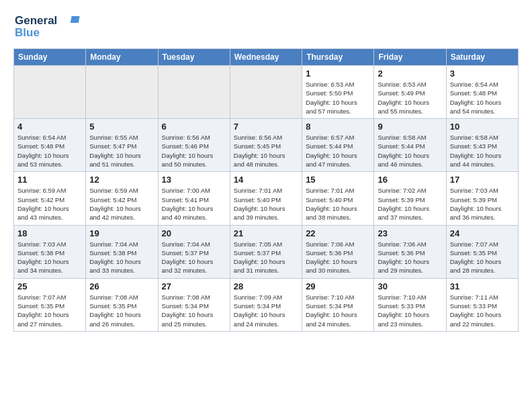  What do you see at coordinates (193, 58) in the screenshot?
I see `weekday-header-tuesday: Tuesday` at bounding box center [193, 58].